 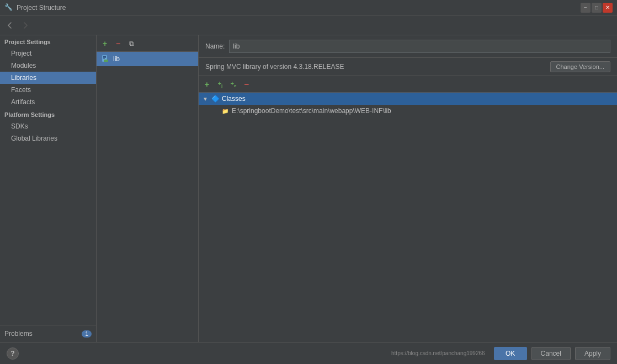 What do you see at coordinates (408, 99) in the screenshot?
I see `tree-classes-node: ▼ 🔷 Classes` at bounding box center [408, 99].